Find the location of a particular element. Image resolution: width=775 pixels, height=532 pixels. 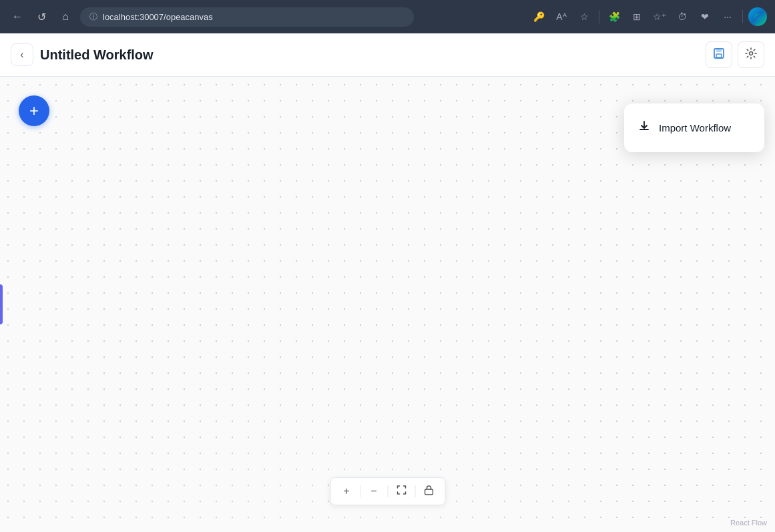

lock-button is located at coordinates (429, 491).